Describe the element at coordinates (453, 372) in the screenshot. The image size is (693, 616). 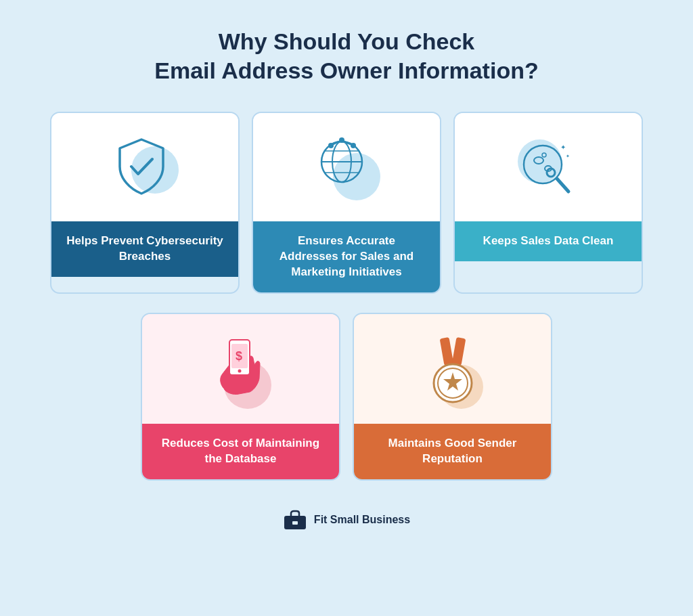
I see `medal-icon` at that location.